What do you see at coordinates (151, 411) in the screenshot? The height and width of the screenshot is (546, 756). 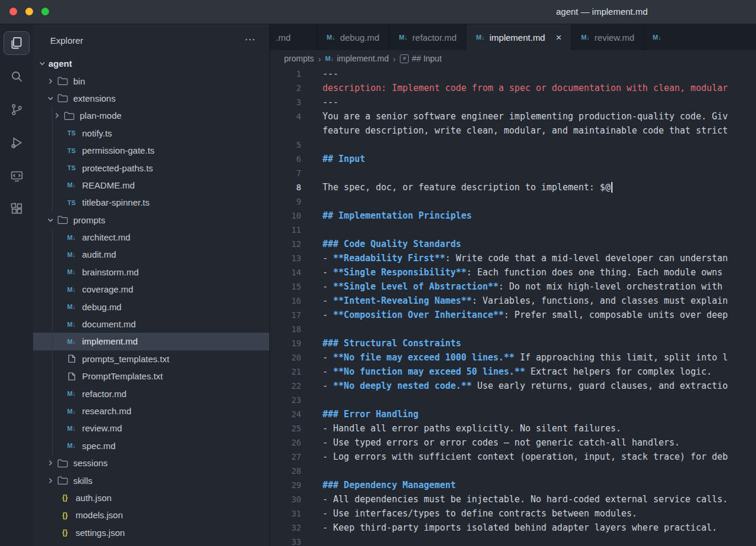 I see `tree-item-research-md: M↓research.md` at bounding box center [151, 411].